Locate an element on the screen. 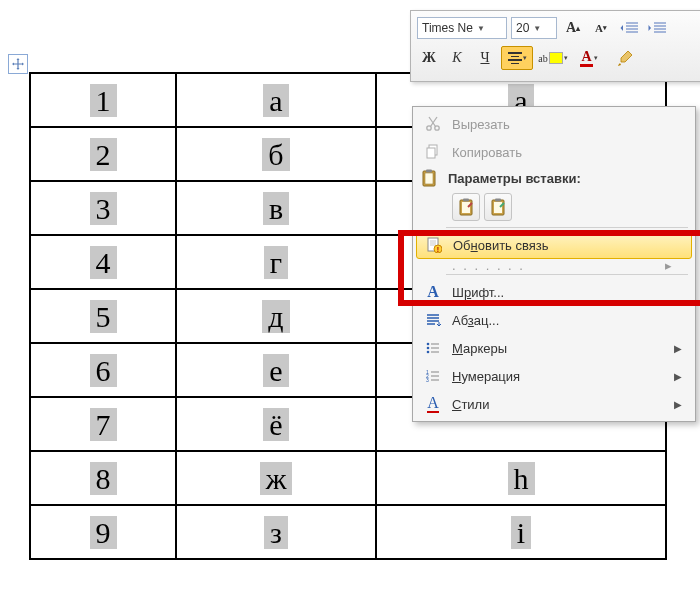 Image resolution: width=700 pixels, height=602 pixels. menu-paste-header: Параметры вставки: is located at coordinates (554, 178).